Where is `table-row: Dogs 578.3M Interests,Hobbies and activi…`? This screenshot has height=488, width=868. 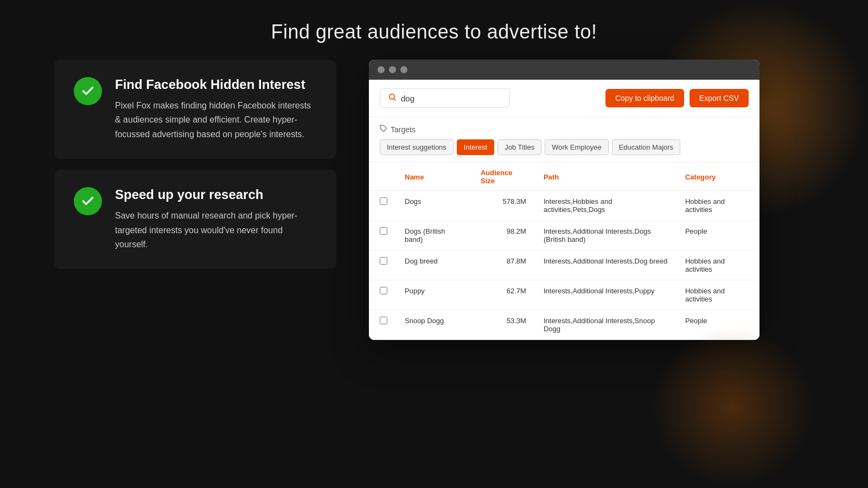 table-row: Dogs 578.3M Interests,Hobbies and activi… is located at coordinates (564, 206).